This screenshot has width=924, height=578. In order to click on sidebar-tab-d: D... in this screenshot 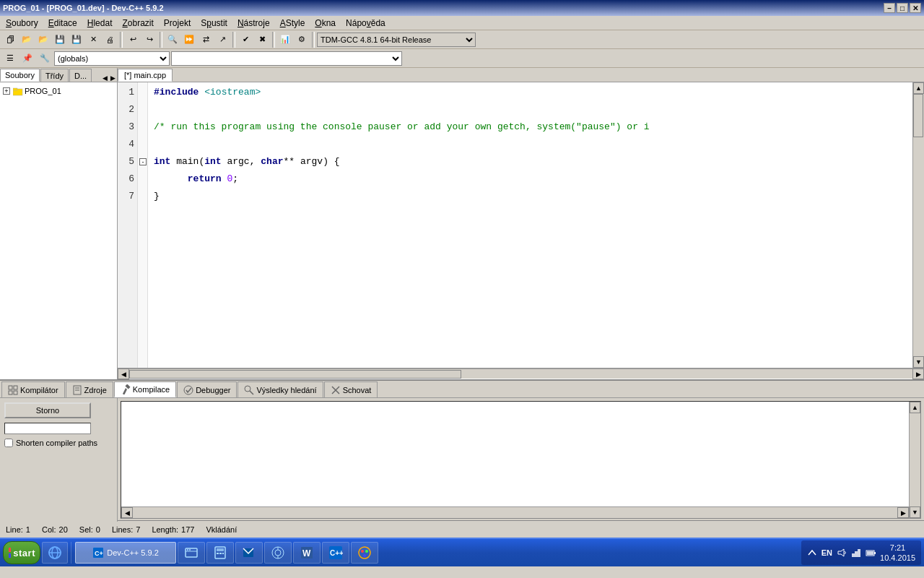, I will do `click(81, 75)`.